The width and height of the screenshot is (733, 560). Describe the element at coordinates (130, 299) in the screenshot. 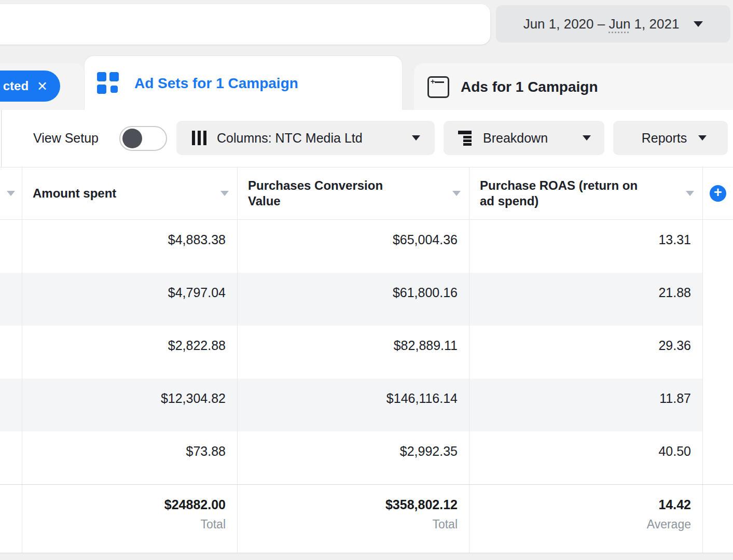

I see `amount-spent-value: $4,797.04` at that location.